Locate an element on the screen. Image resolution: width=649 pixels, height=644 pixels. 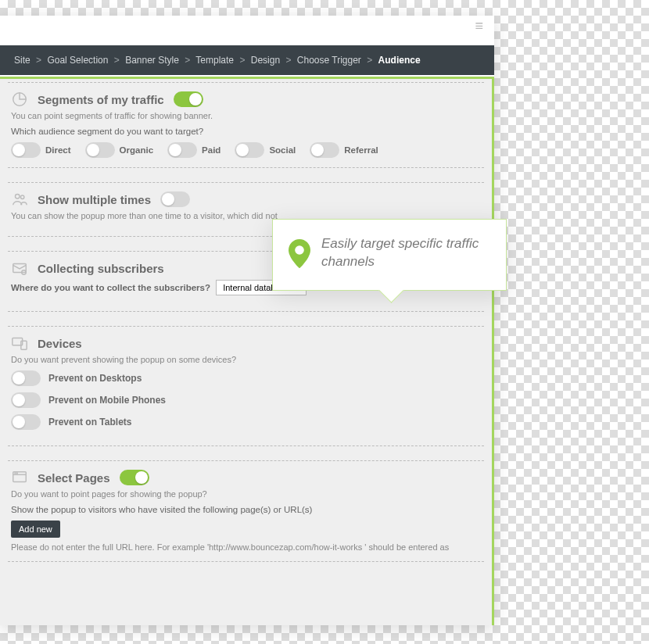
label-direct: Direct is located at coordinates (58, 150).